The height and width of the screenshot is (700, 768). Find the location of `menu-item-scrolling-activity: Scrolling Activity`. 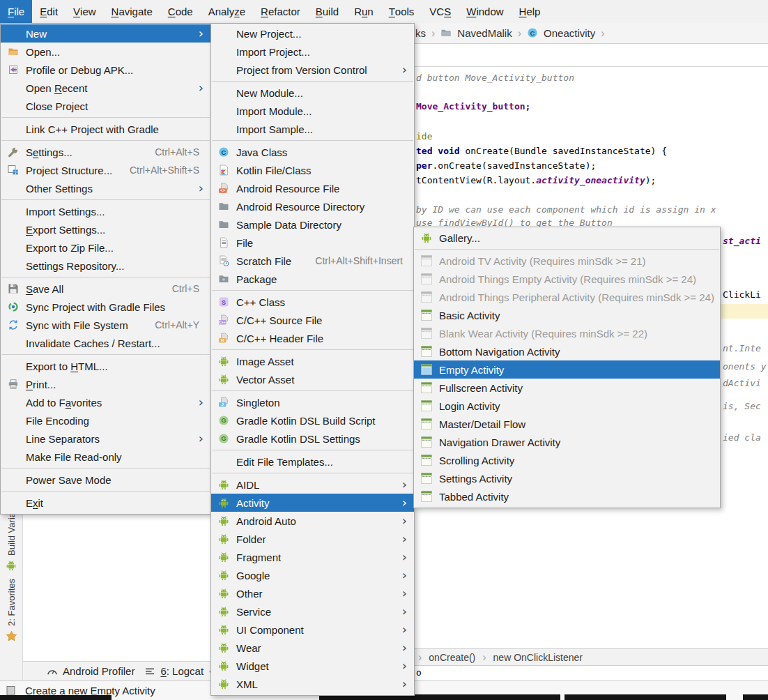

menu-item-scrolling-activity: Scrolling Activity is located at coordinates (567, 460).